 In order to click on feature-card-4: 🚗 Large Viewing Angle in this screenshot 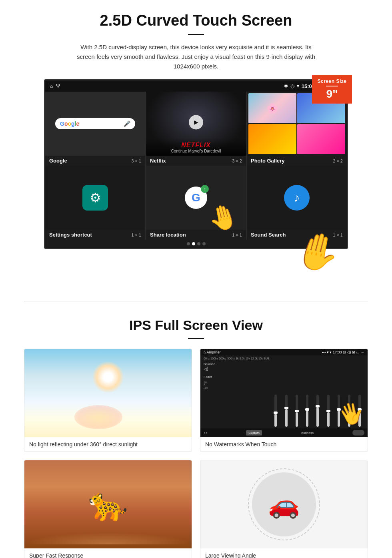, I will do `click(284, 509)`.